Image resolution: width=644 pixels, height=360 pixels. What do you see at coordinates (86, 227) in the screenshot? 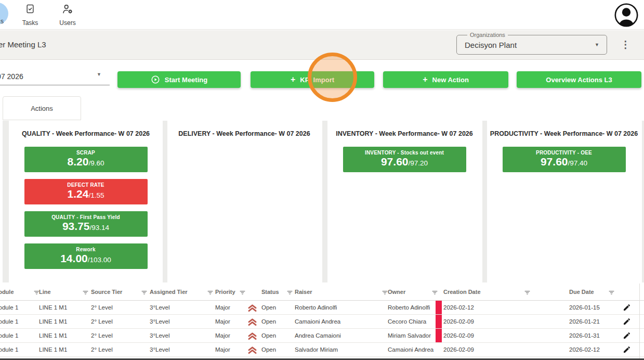
I see `kpi-tile-value: 93.75/93.14` at bounding box center [86, 227].